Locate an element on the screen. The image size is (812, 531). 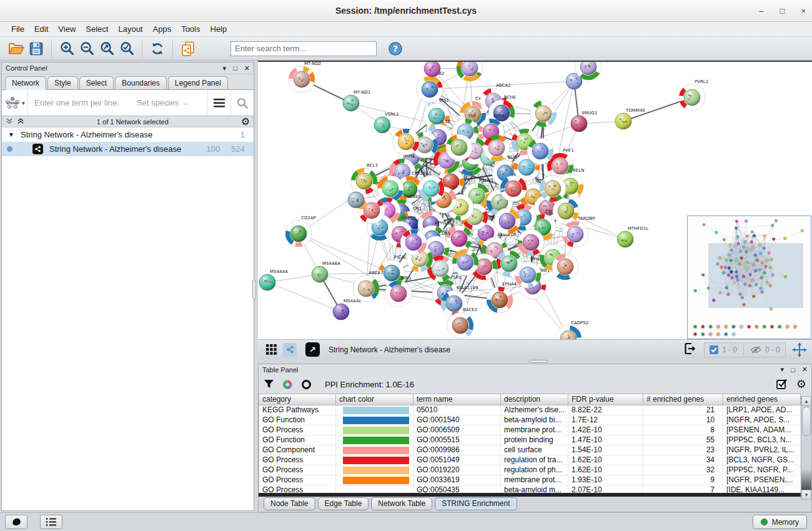
select-rows-checkbox-icon is located at coordinates (782, 384).